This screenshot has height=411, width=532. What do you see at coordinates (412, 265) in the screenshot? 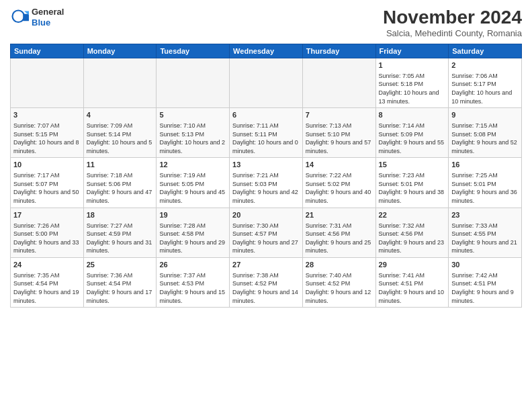
I see `day-number: 29` at bounding box center [412, 265].